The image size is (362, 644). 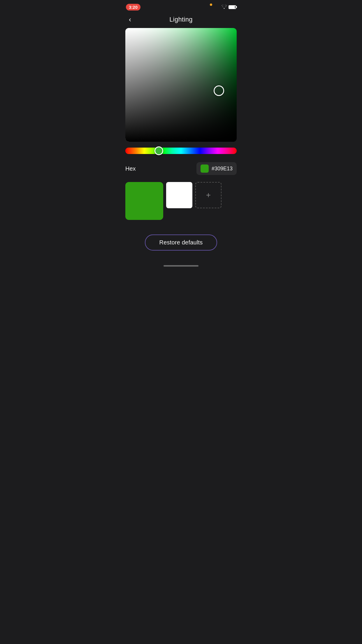 What do you see at coordinates (232, 7) in the screenshot?
I see `battery-icon` at bounding box center [232, 7].